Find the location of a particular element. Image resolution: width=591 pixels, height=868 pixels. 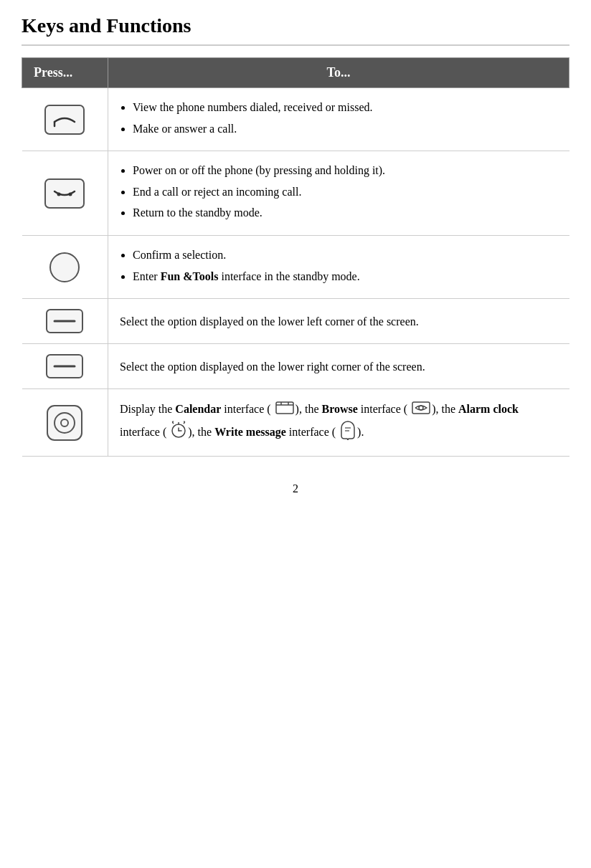

rsk-desc: Select the option displayed on the lower… is located at coordinates (339, 367).